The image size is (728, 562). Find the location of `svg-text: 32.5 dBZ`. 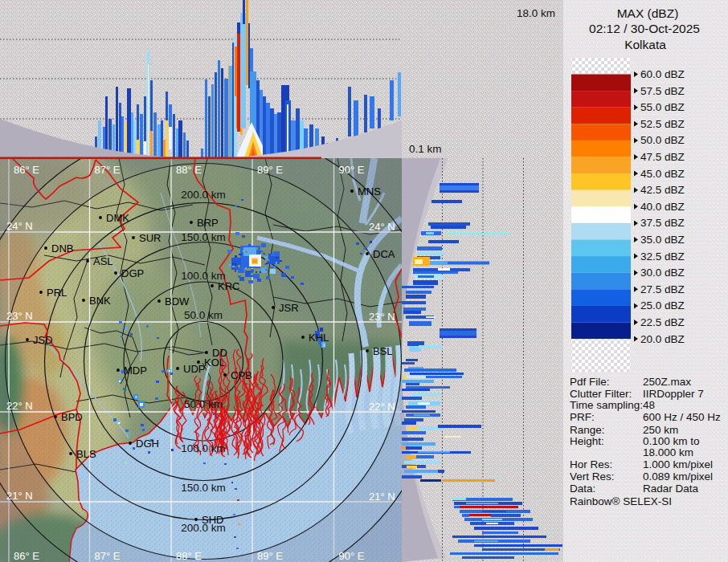

svg-text: 32.5 dBZ is located at coordinates (662, 257).